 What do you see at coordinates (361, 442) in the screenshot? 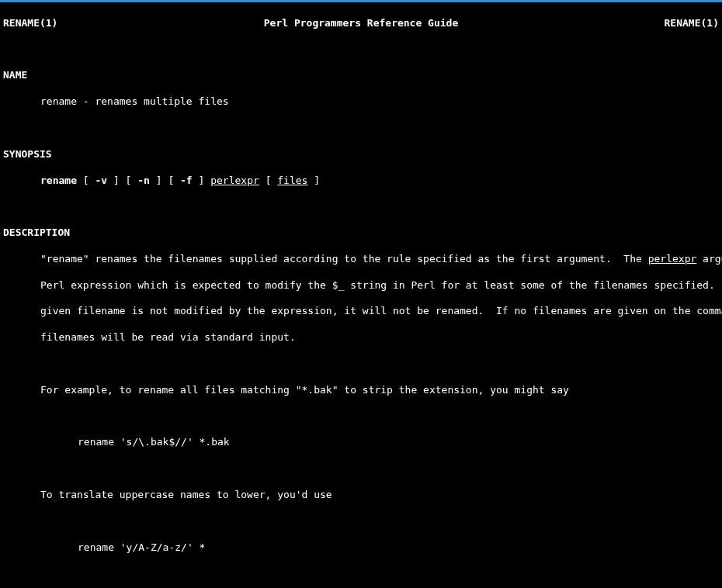
I see `description-code1: rename 's/\.bak$//' *.bak` at bounding box center [361, 442].